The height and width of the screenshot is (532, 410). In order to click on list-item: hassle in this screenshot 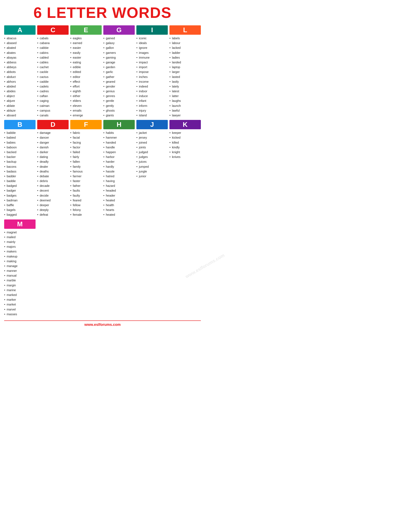, I will do `click(119, 171)`.